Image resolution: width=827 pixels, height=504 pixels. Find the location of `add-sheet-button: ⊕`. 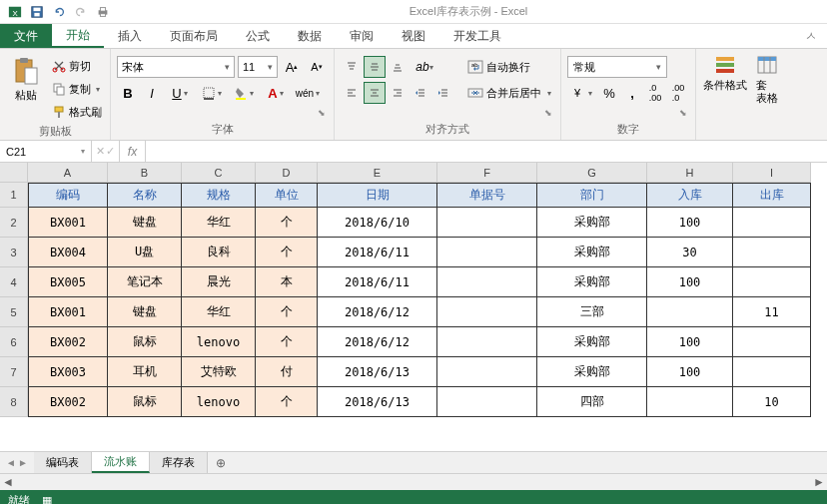

add-sheet-button: ⊕ is located at coordinates (221, 463).